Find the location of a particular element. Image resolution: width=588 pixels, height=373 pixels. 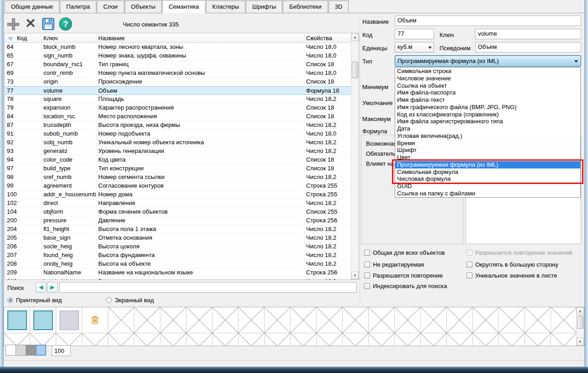

palette-trash-cell is located at coordinates (95, 320).